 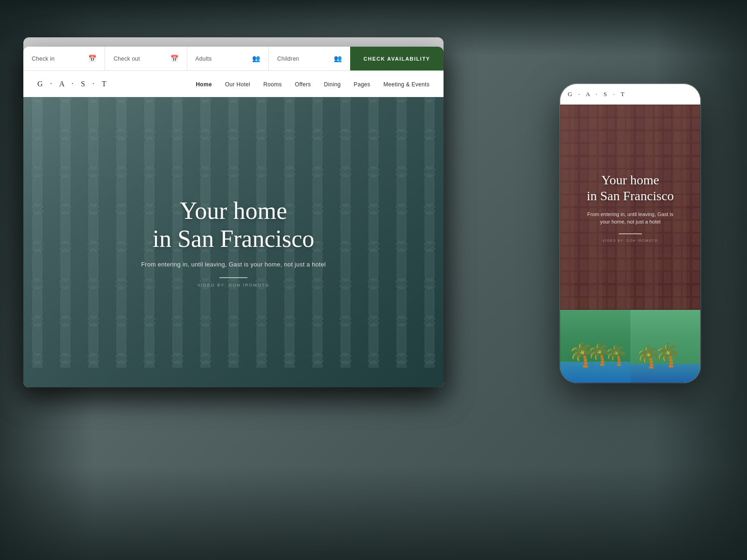 I want to click on children-icon: 👥, so click(x=338, y=59).